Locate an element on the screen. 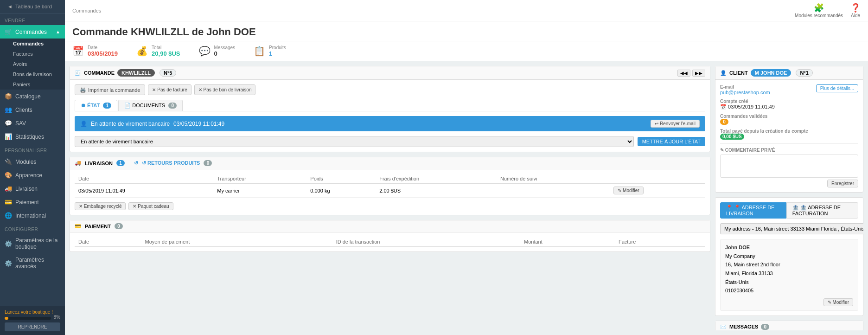 Image resolution: width=868 pixels, height=335 pixels. col-poids: Poids is located at coordinates (341, 179).